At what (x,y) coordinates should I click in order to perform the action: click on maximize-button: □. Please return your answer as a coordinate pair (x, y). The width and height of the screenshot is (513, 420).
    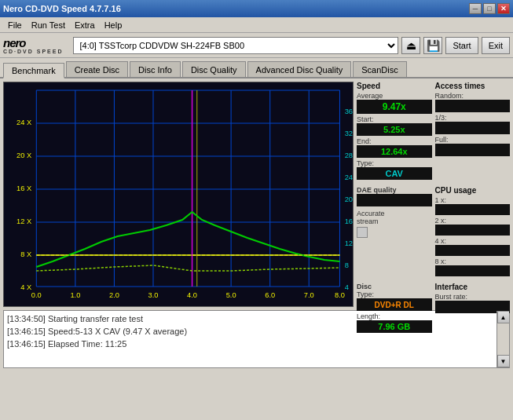
    Looking at the image, I should click on (489, 9).